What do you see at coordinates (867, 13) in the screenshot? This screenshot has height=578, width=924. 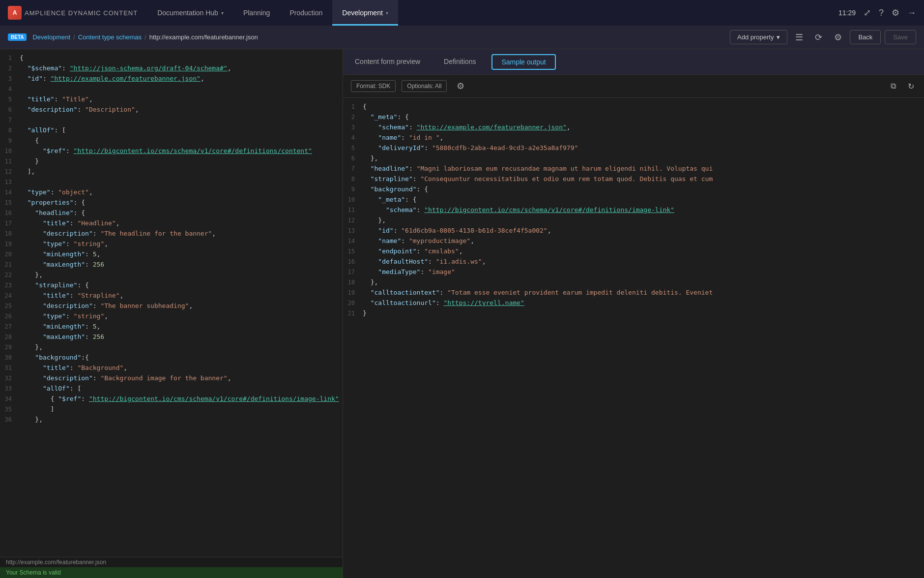 I see `expand-icon: ⤢` at bounding box center [867, 13].